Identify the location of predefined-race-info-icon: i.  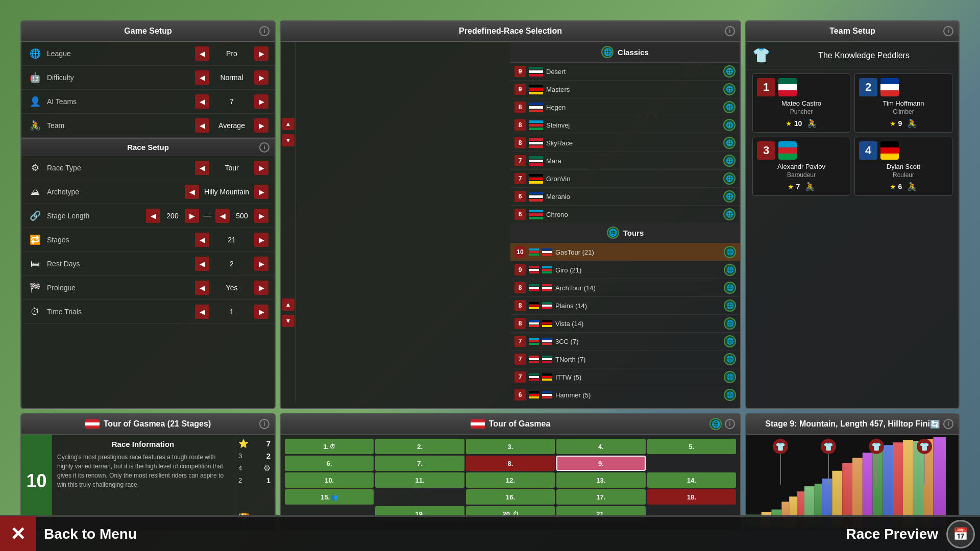
(730, 31).